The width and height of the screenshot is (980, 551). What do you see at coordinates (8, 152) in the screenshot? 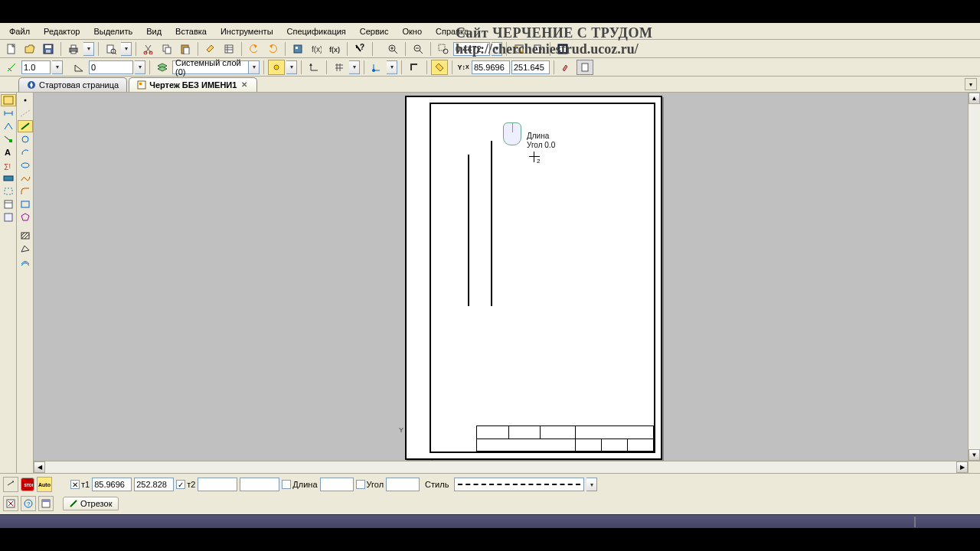
I see `text-page-icon: A` at bounding box center [8, 152].